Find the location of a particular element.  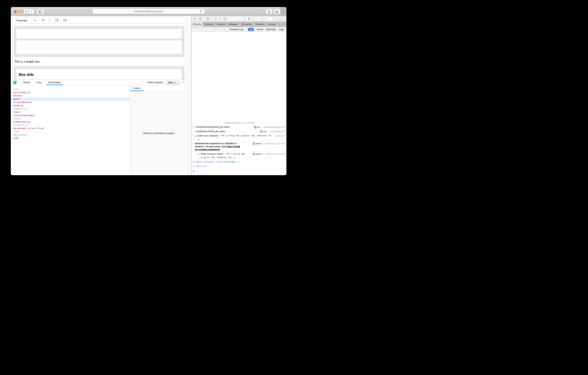

numbered-list-button: 1 2 is located at coordinates (57, 20).